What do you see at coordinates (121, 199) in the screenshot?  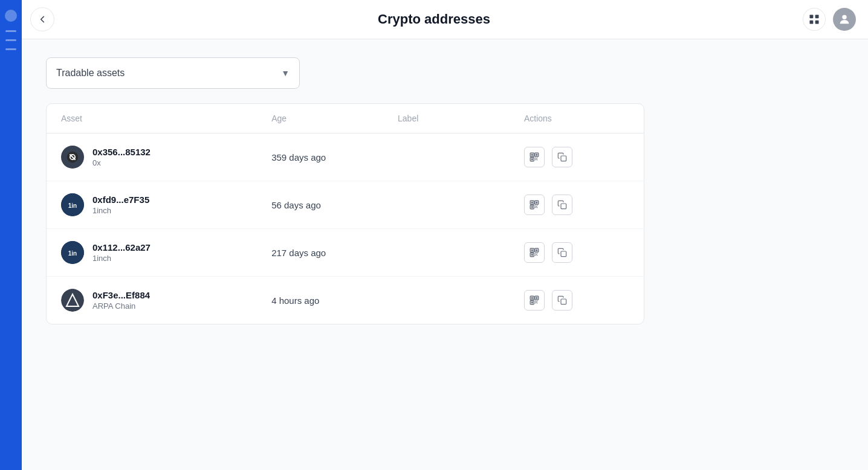 I see `asset-address-2: 0xfd9...e7F35` at bounding box center [121, 199].